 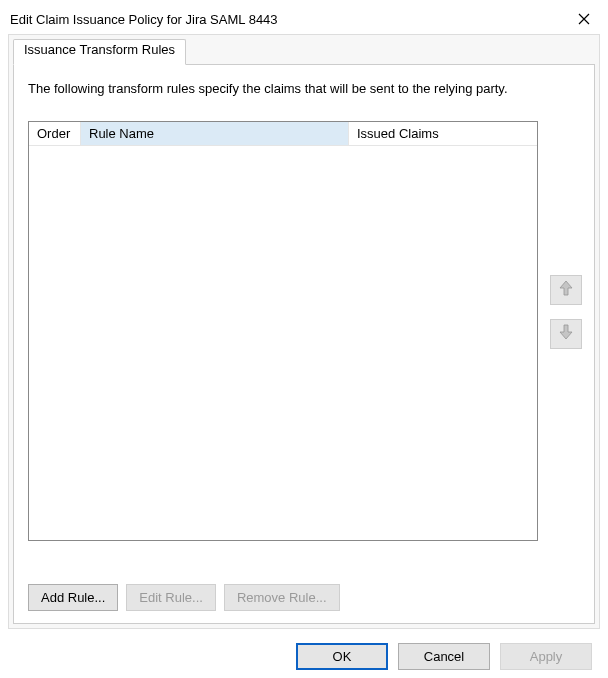 I want to click on rule-buttons: Add Rule... Edit Rule... Remove Rule..., so click(x=184, y=598).